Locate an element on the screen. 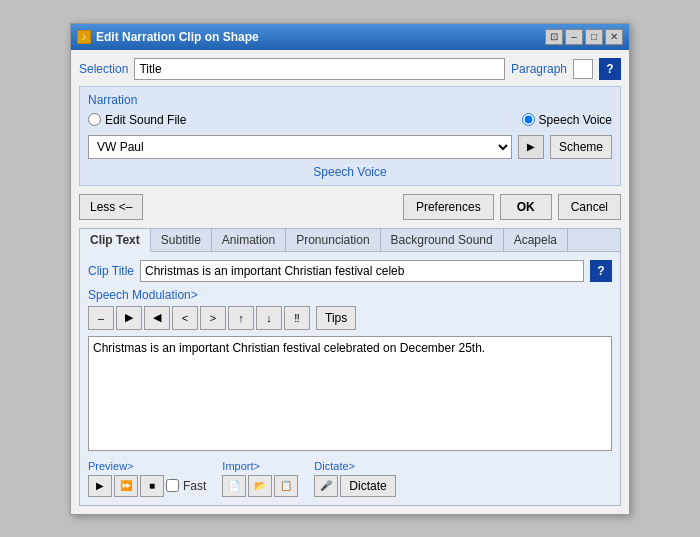  speech-voice-radio-label: Speech Voice is located at coordinates (576, 120).